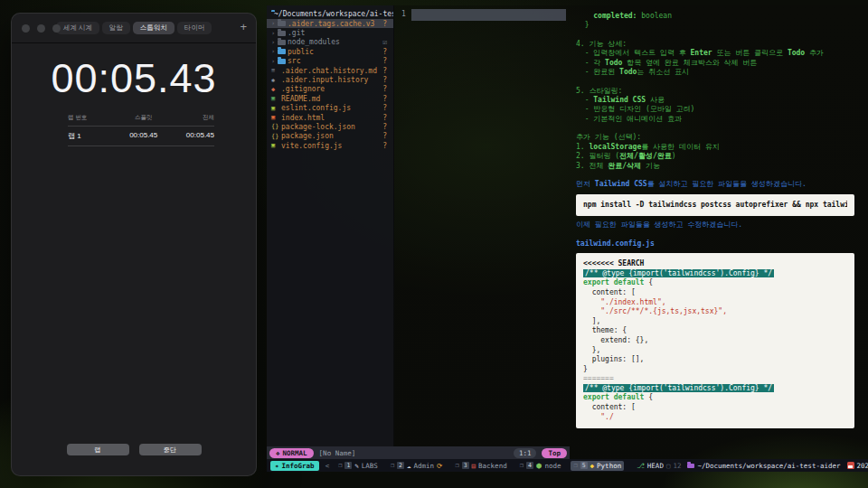 The height and width of the screenshot is (488, 868). What do you see at coordinates (605, 331) in the screenshot?
I see `text-segment: theme: {` at bounding box center [605, 331].